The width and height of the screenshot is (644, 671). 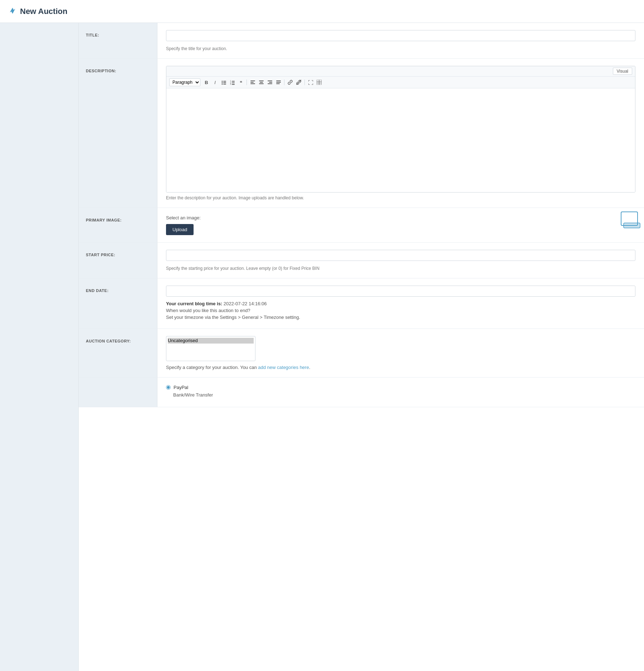 I want to click on current-time-info: Your current blog time is: 2022-07-22 14…, so click(x=401, y=303).